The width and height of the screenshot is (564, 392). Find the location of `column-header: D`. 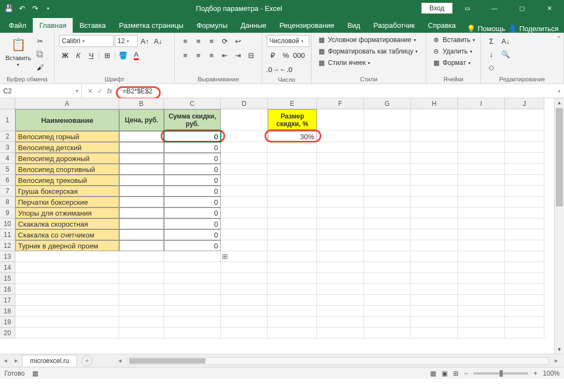

column-header: D is located at coordinates (244, 104).